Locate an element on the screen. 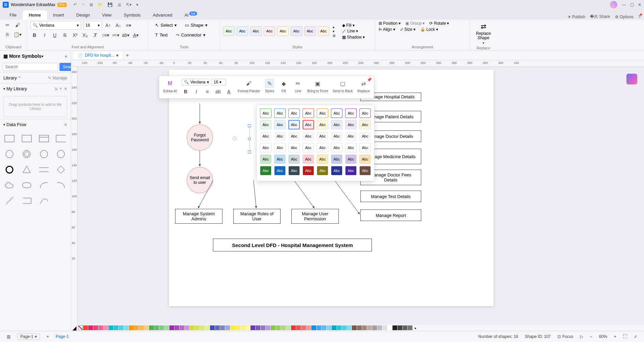 Image resolution: width=644 pixels, height=342 pixels. shape-diamond is located at coordinates (61, 170).